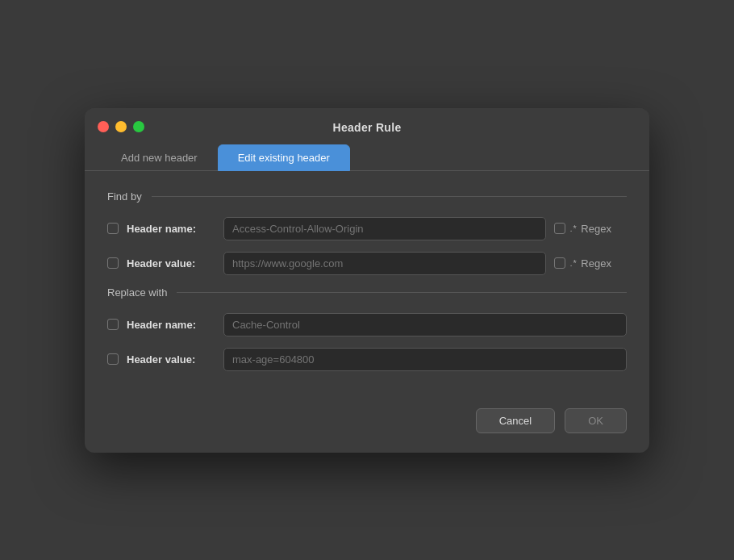 The image size is (734, 560). Describe the element at coordinates (402, 292) in the screenshot. I see `replace-with-divider` at that location.